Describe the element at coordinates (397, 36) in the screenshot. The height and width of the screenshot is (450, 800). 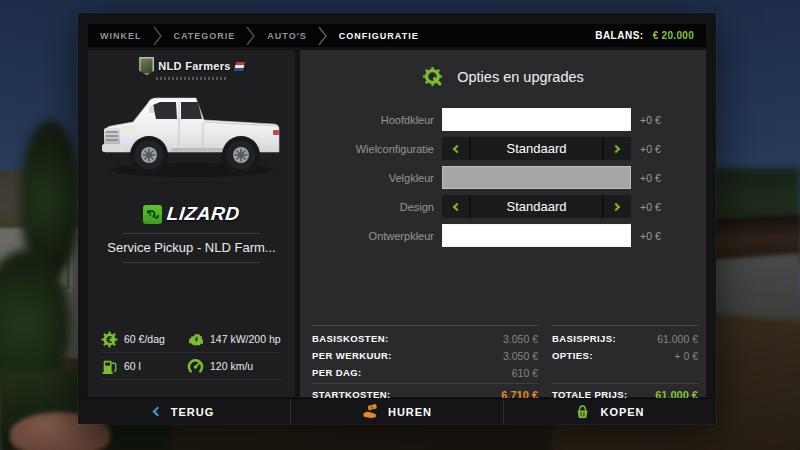
I see `breadcrumb-bar: WINKEL CATEGORIE AUTO'S CONFIGURATIE BAL…` at that location.